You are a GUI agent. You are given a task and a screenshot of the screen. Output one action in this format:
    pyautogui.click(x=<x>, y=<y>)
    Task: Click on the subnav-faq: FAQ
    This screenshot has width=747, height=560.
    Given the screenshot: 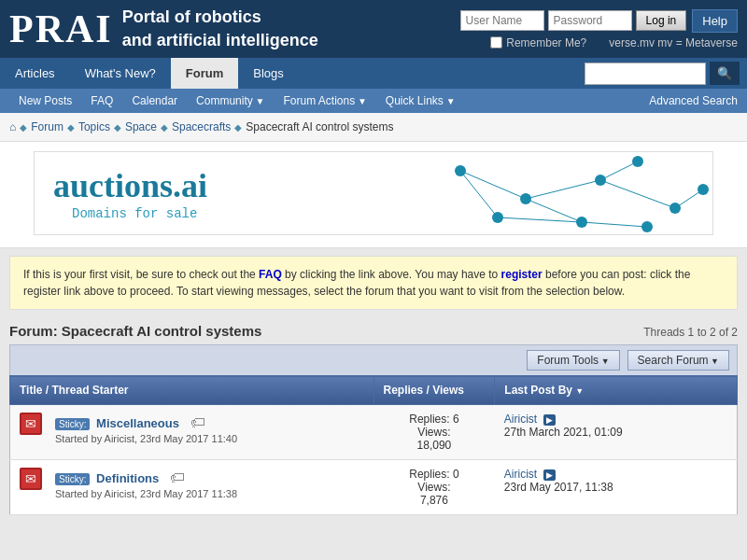 What is the action you would take?
    pyautogui.click(x=102, y=101)
    